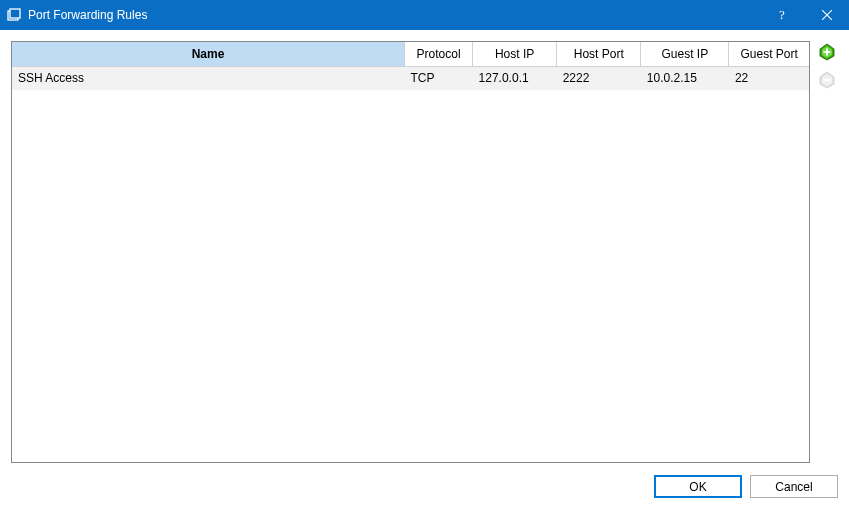 This screenshot has height=509, width=849. I want to click on table-header-row: Name Protocol Host IP Host Port Guest IP…, so click(410, 54).